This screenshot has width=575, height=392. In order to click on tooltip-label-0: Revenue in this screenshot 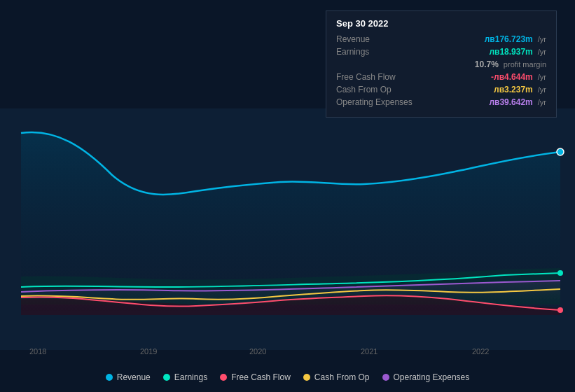, I will do `click(375, 39)`.